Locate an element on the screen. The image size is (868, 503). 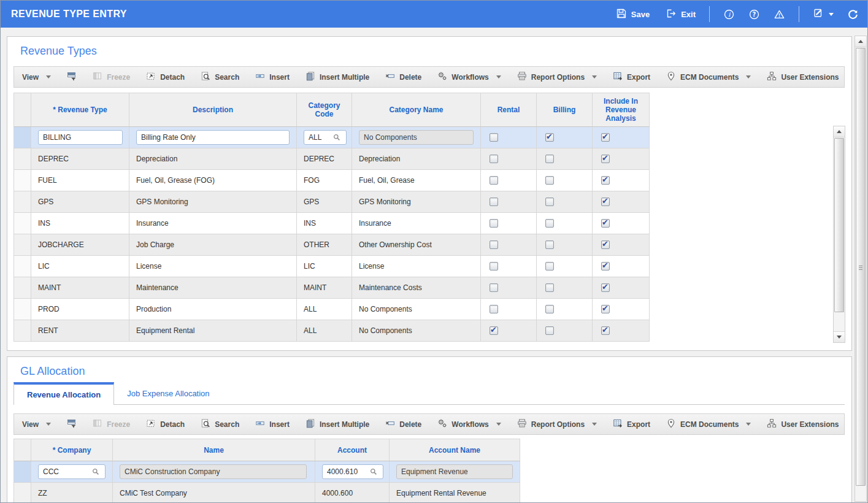
tab-job-expense-allocation: Job Expense Allocation is located at coordinates (168, 393).